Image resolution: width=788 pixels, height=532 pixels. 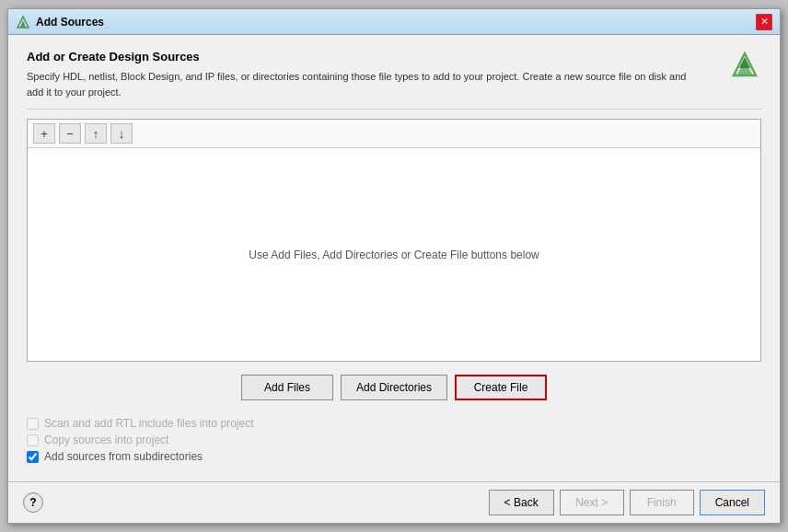 I want to click on action-buttons: Add Files Add Directories Create File, so click(x=394, y=387).